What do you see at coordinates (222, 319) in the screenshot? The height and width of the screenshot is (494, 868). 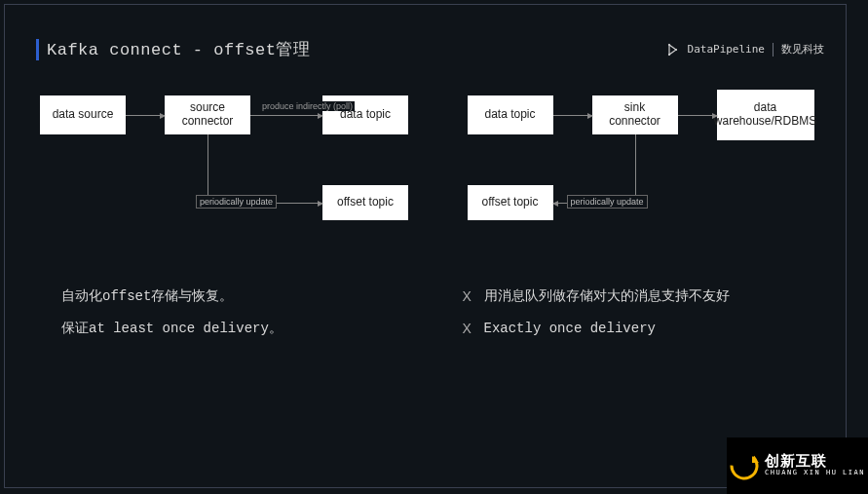 I see `bullets-left-col: 自动化offset存储与恢复。 保证at least once delivery…` at bounding box center [222, 319].